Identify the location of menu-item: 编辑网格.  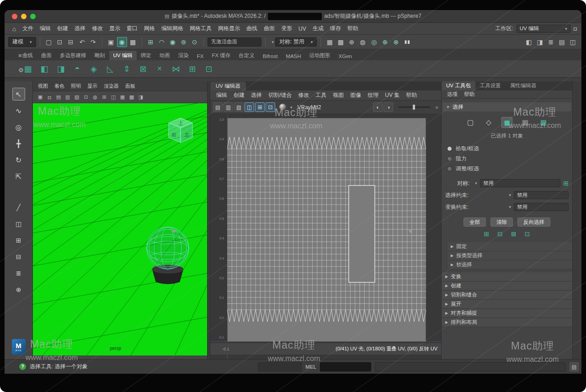
(172, 28).